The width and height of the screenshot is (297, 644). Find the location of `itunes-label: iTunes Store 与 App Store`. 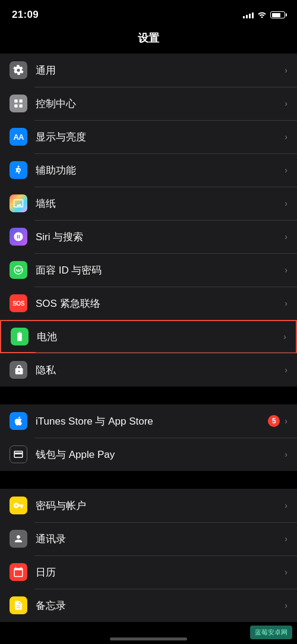

itunes-label: iTunes Store 与 App Store is located at coordinates (152, 421).